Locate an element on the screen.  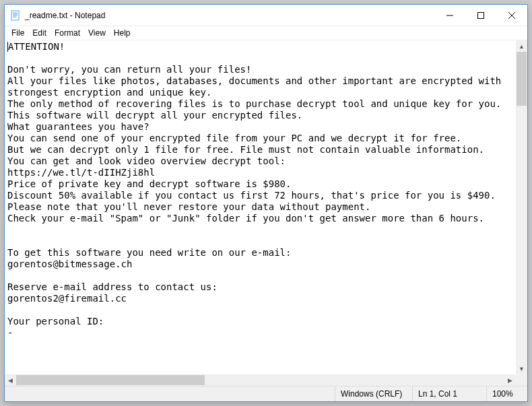
vertical-scrollbar: ▲ ▼ is located at coordinates (521, 207).